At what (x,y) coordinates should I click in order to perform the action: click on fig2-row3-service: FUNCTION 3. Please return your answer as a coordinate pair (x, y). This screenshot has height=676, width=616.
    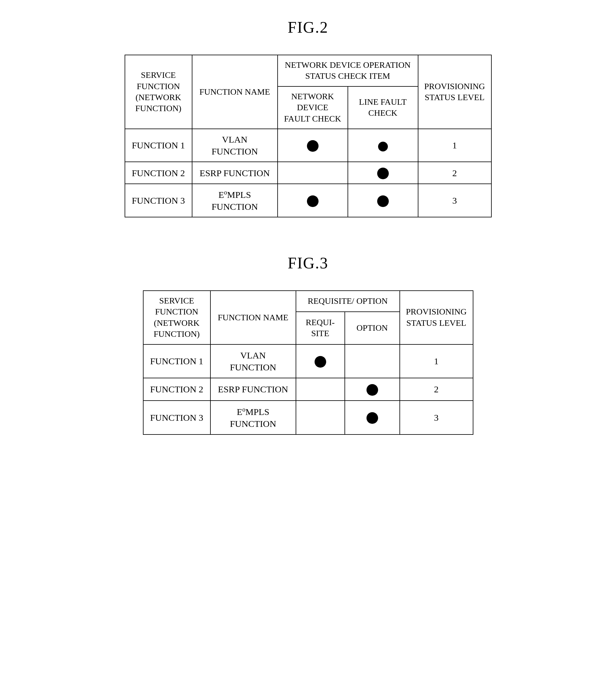
    Looking at the image, I should click on (159, 201).